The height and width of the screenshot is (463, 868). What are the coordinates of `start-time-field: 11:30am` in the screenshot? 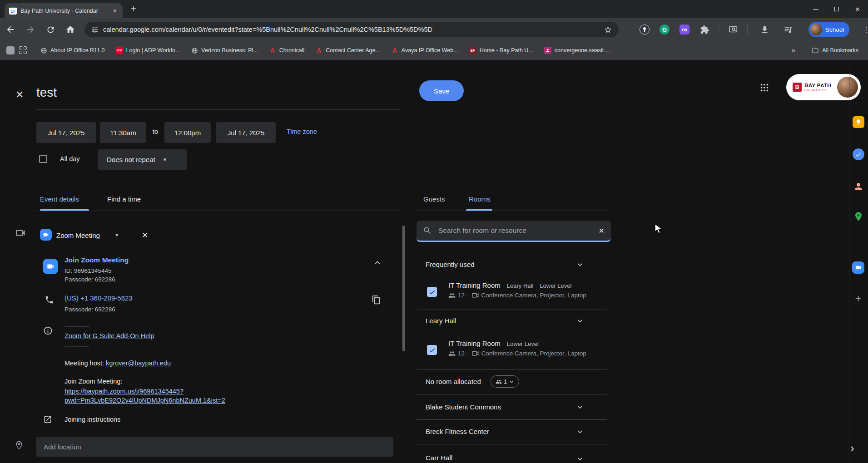 It's located at (123, 133).